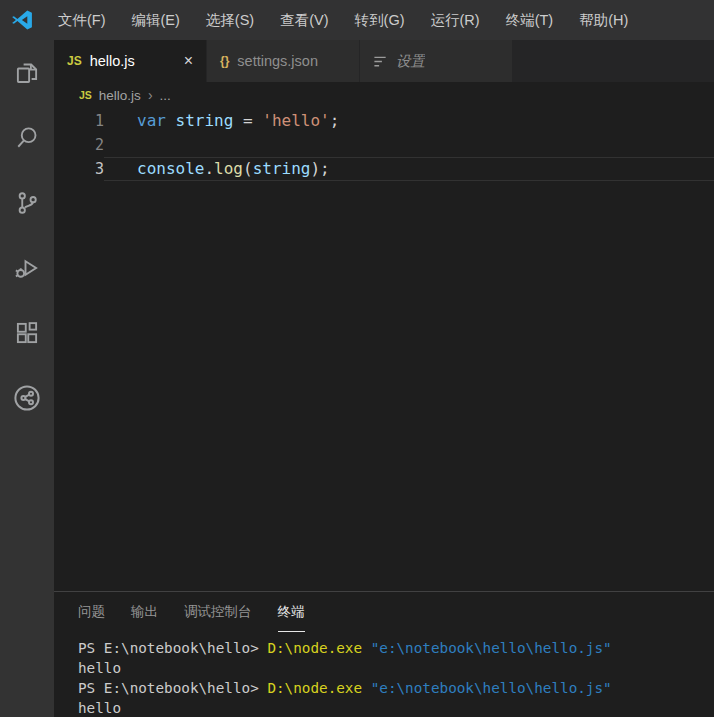 Image resolution: width=714 pixels, height=717 pixels. What do you see at coordinates (409, 121) in the screenshot?
I see `code-content: var string = 'hello';` at bounding box center [409, 121].